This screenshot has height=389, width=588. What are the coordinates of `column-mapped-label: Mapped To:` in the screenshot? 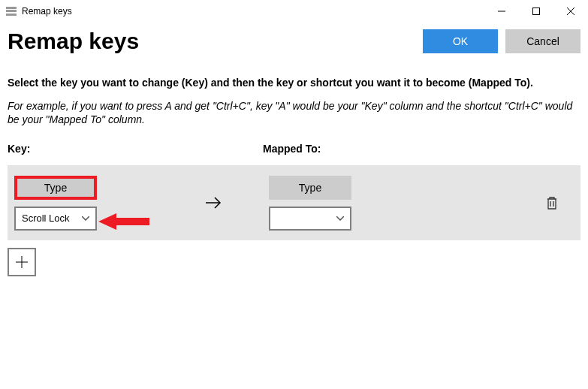 It's located at (422, 149).